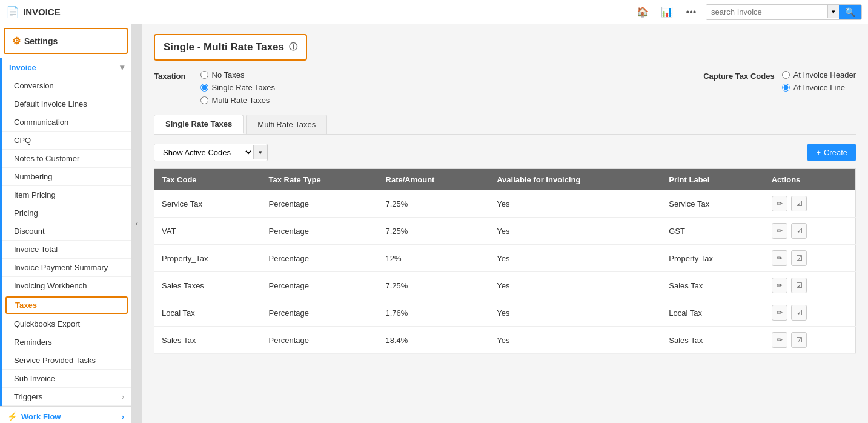 The width and height of the screenshot is (868, 423). Describe the element at coordinates (832, 153) in the screenshot. I see `create-button: + Create` at that location.